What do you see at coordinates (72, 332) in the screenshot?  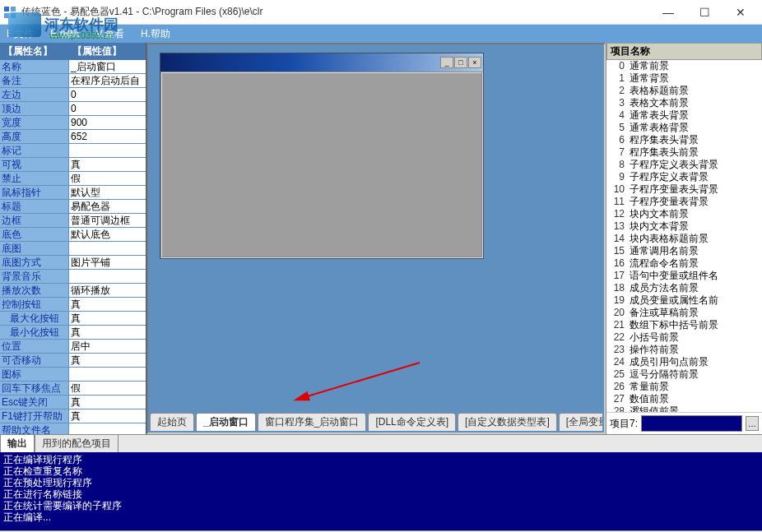 I see `property-row: 最小化按钮真` at bounding box center [72, 332].